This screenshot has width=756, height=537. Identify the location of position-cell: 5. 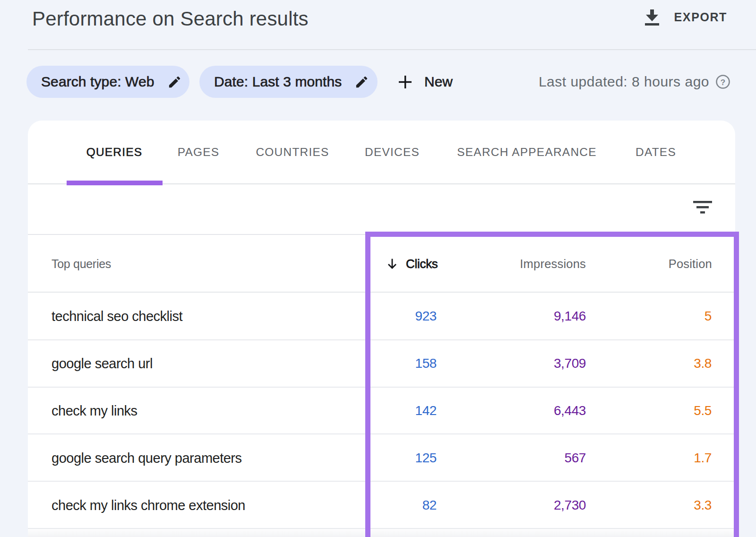
(708, 316).